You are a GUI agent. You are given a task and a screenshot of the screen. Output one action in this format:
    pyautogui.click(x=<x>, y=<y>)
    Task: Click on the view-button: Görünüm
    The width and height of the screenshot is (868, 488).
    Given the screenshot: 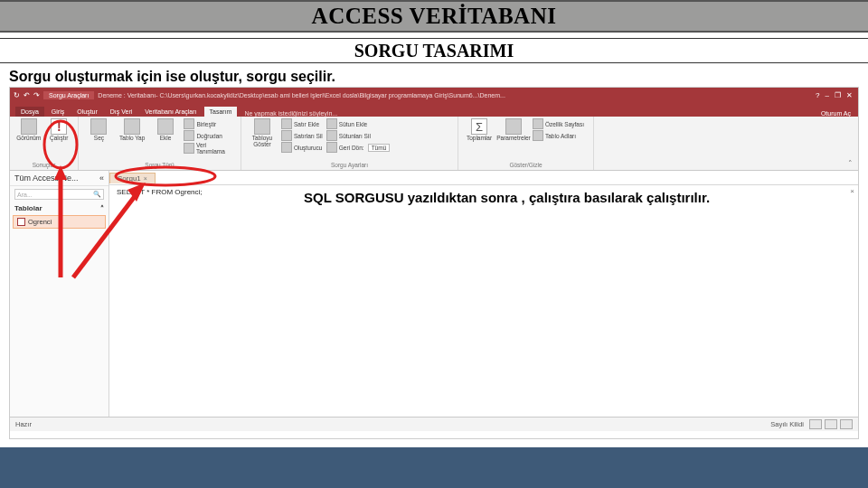 What is the action you would take?
    pyautogui.click(x=29, y=130)
    